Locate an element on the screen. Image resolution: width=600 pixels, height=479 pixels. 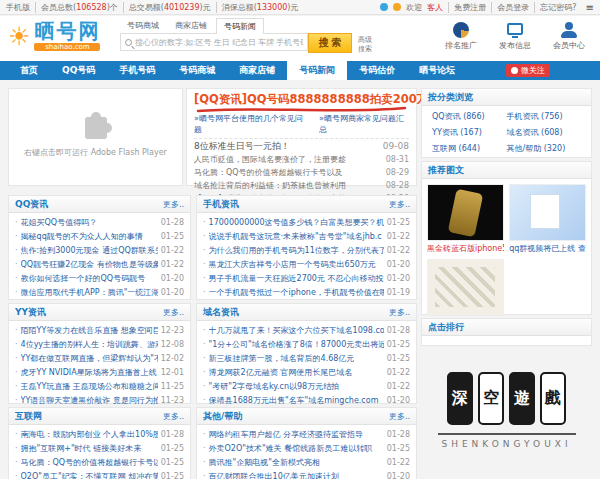
nav-forum: 晒号论坛 is located at coordinates (437, 70).